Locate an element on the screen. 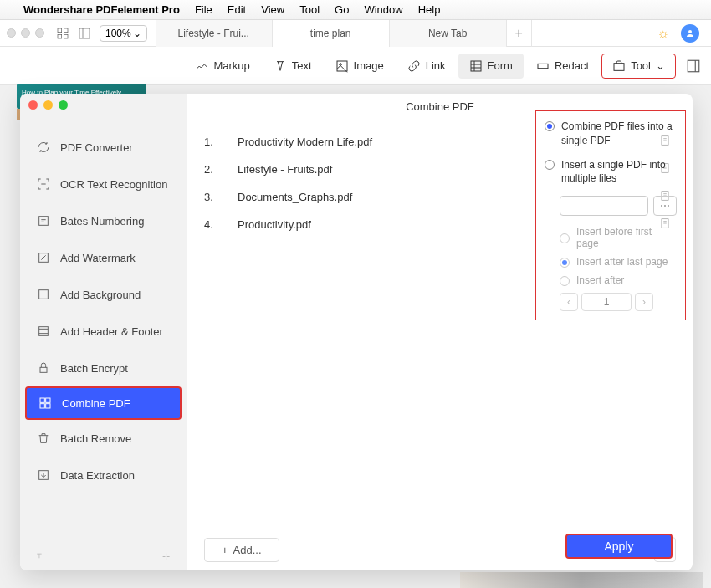  sidebar-item-label: Add Watermark is located at coordinates (98, 258).